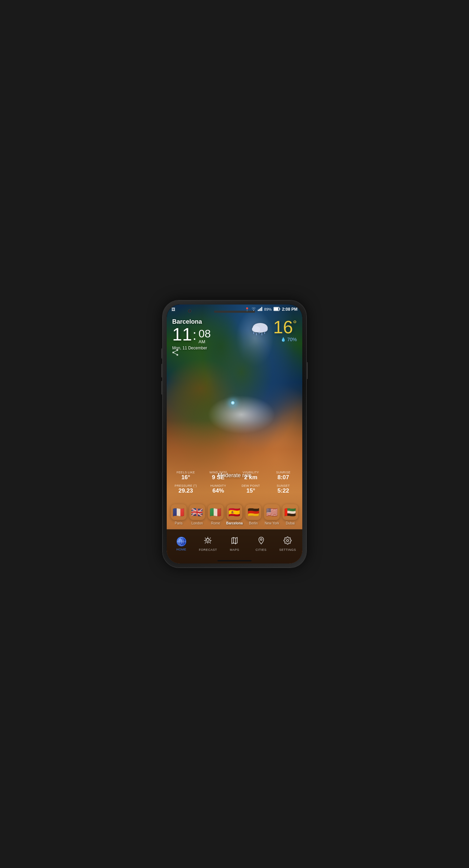  I want to click on city-flag-dubai: 🇦🇪, so click(290, 512).